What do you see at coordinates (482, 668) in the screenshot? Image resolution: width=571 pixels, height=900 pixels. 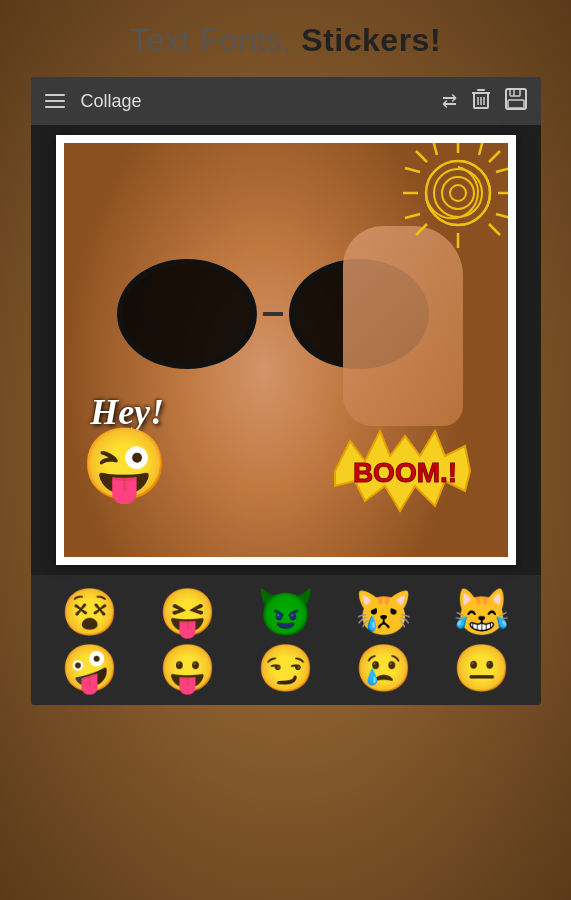 I see `emoji-neutral: 😐` at bounding box center [482, 668].